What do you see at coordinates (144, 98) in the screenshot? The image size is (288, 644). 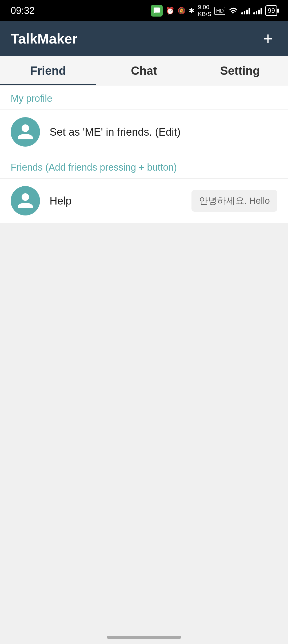 I see `my-profile-section-header: My profile` at bounding box center [144, 98].